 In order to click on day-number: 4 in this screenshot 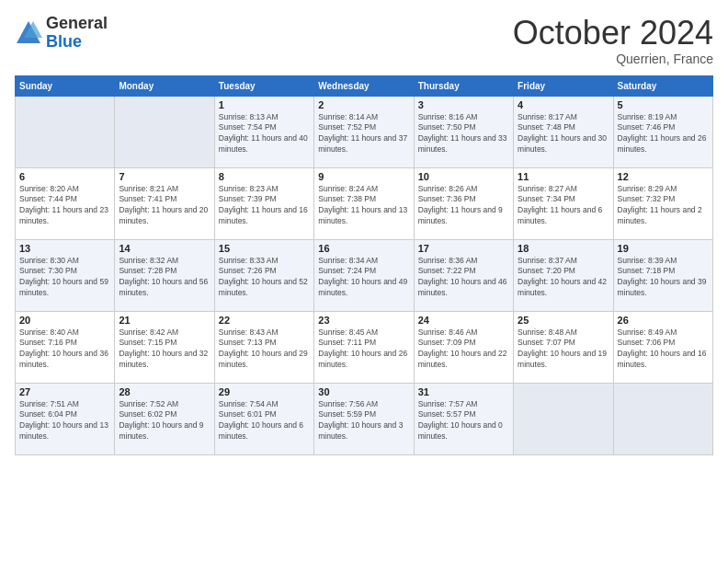, I will do `click(563, 105)`.